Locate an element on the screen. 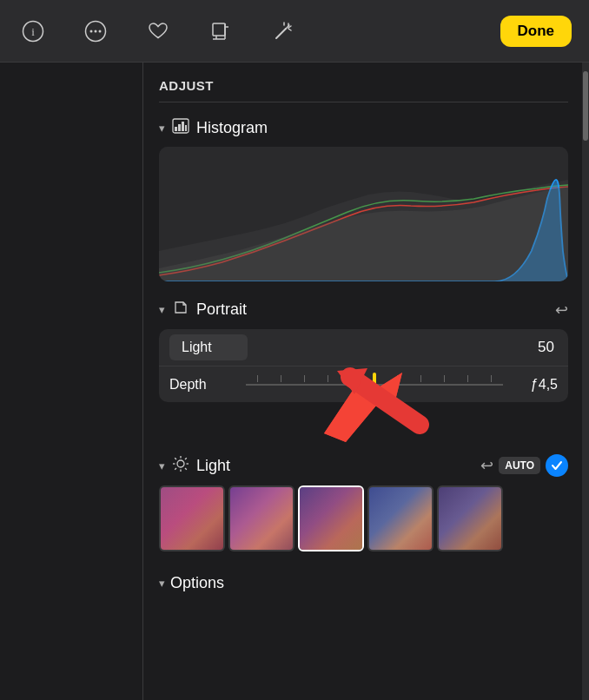 This screenshot has width=589, height=700. toolbar: i Done is located at coordinates (294, 31).